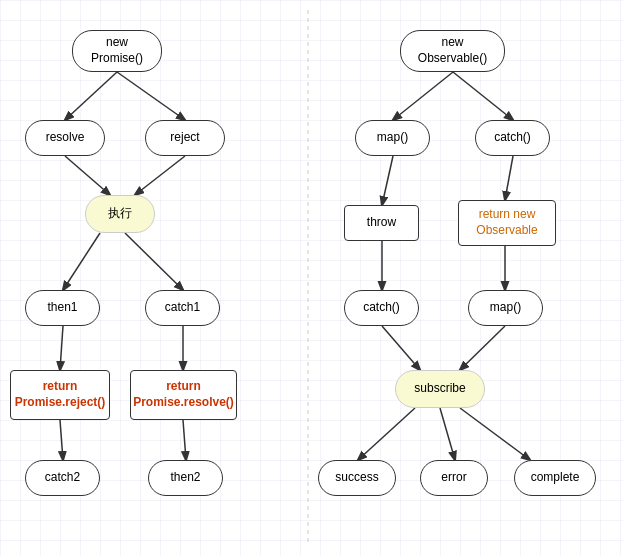 Image resolution: width=623 pixels, height=556 pixels. Describe the element at coordinates (507, 223) in the screenshot. I see `node-return-new-observable: return newObservable` at that location.